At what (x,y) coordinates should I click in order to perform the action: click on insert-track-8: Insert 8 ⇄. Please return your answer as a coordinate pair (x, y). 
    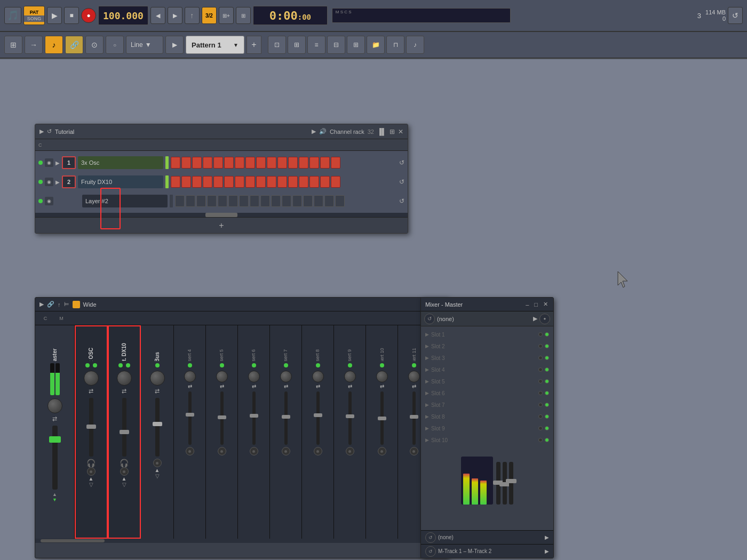
    Looking at the image, I should click on (318, 432).